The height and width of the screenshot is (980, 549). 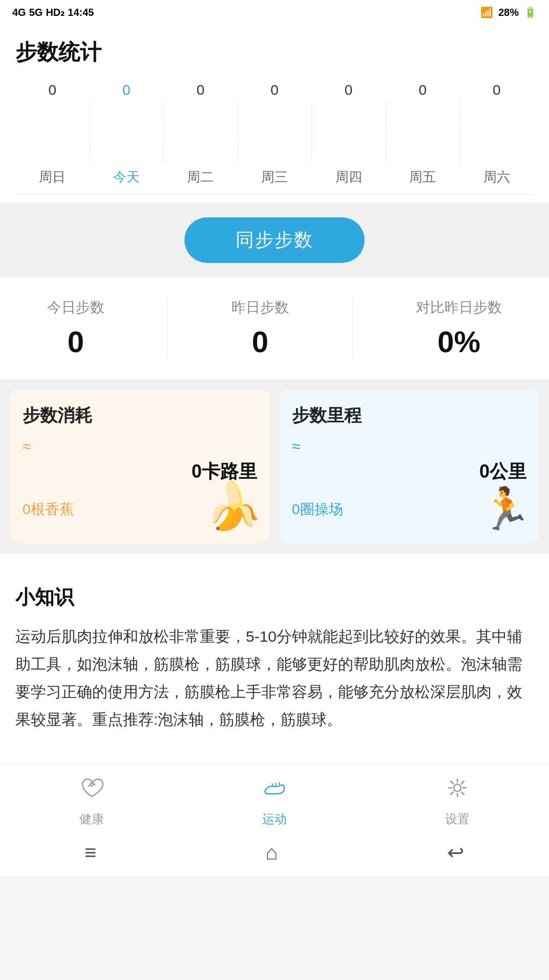 I want to click on chart-value-6: 0, so click(x=497, y=90).